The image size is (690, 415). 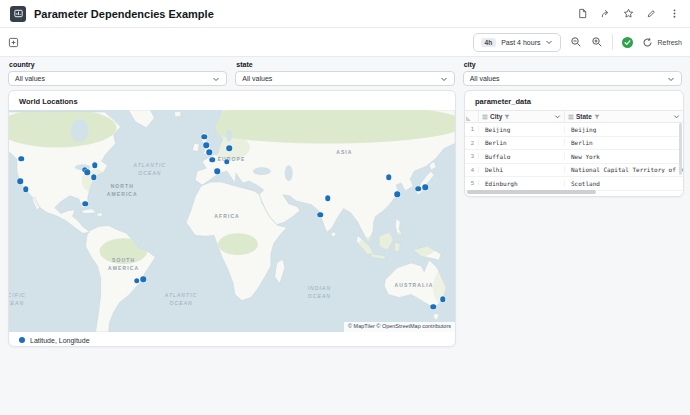 What do you see at coordinates (584, 116) in the screenshot?
I see `column-label: State` at bounding box center [584, 116].